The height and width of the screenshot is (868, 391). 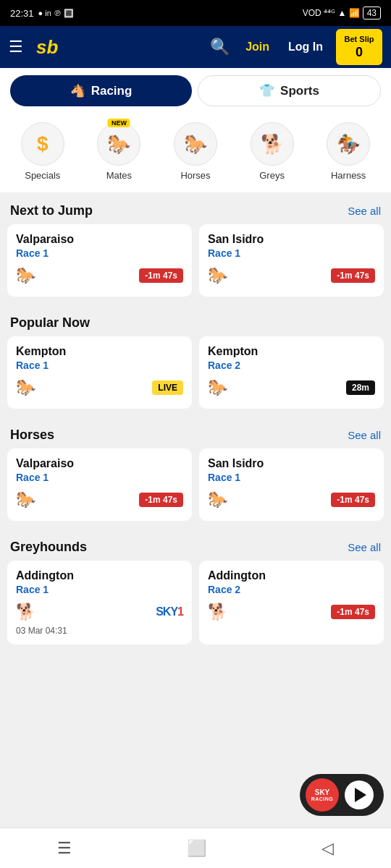 I want to click on race-footer: 🐕 -1m 47s, so click(x=291, y=612).